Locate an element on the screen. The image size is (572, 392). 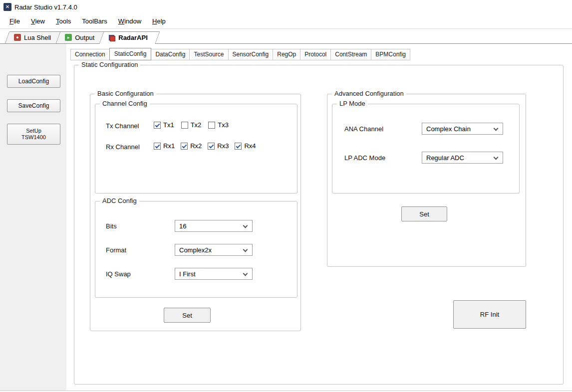
menu-window-rest: indow is located at coordinates (133, 21).